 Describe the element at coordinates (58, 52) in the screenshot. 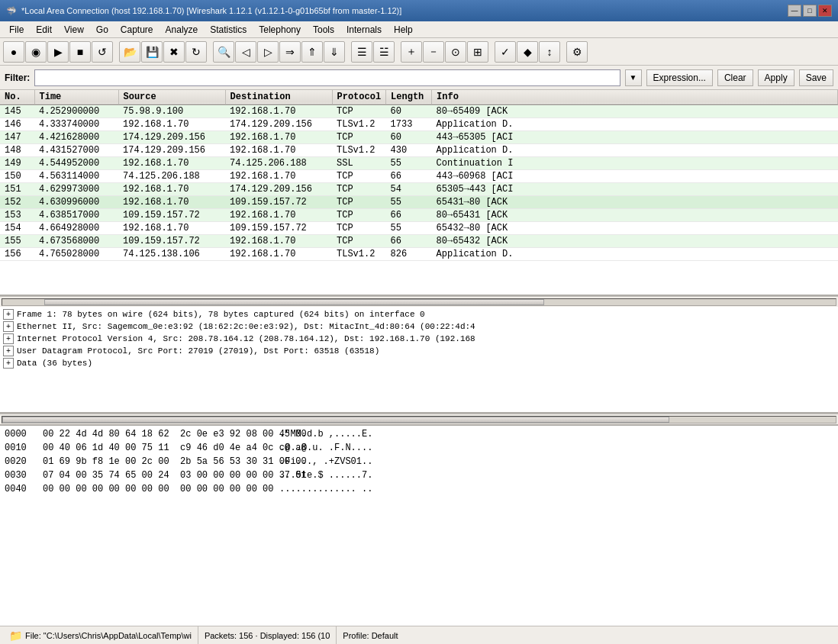

I see `restart-btn: ▶` at that location.